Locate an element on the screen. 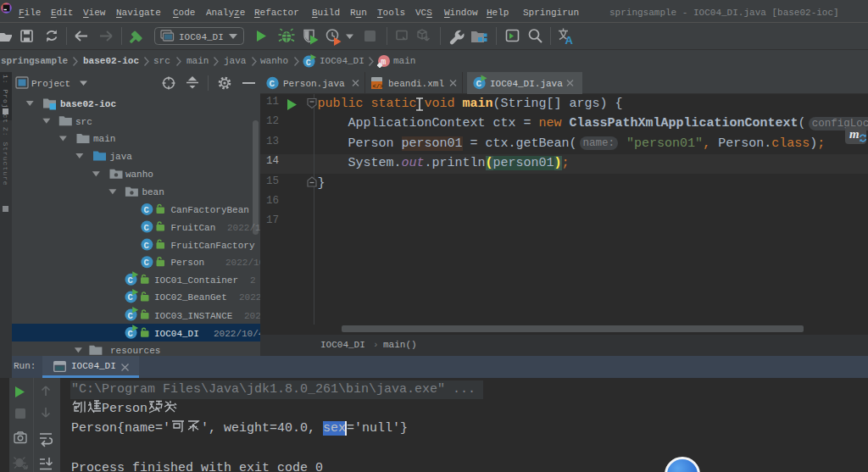  svg-text: main is located at coordinates (104, 139).